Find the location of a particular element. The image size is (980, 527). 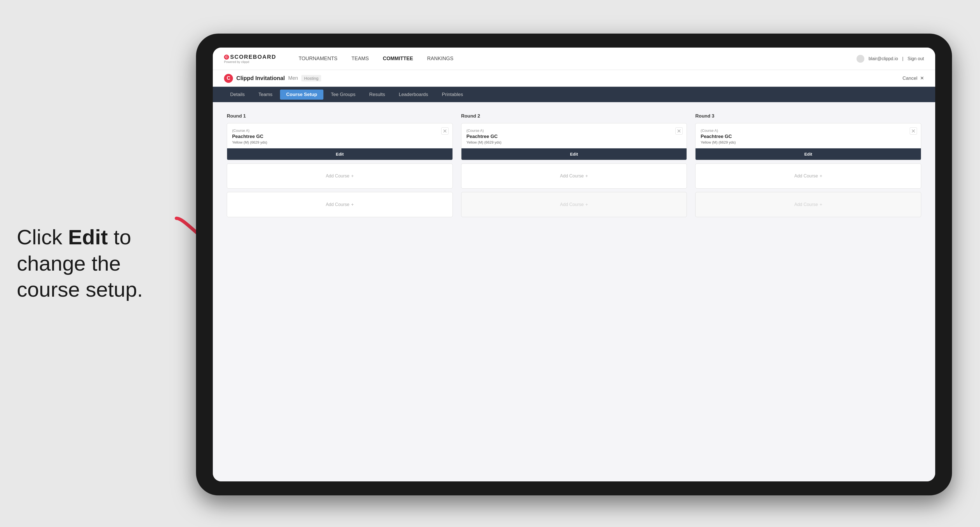

round-1-add-course-1: Add Course+ is located at coordinates (340, 176).